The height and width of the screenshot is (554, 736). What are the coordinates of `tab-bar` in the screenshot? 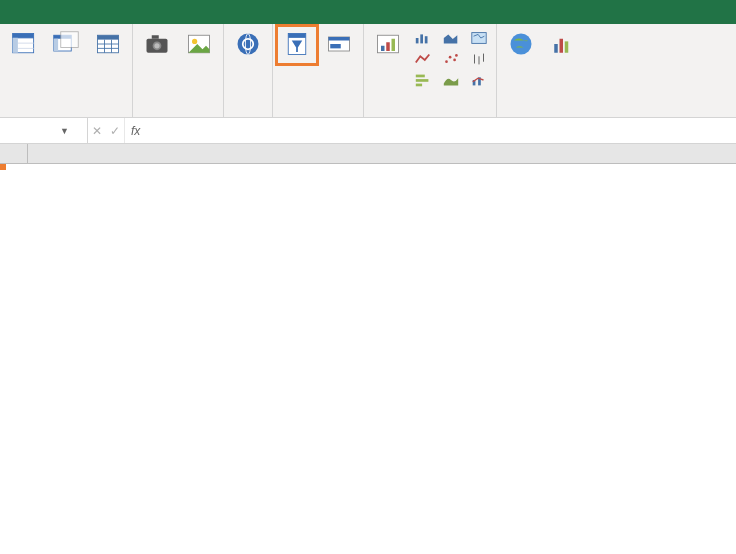 It's located at (368, 12).